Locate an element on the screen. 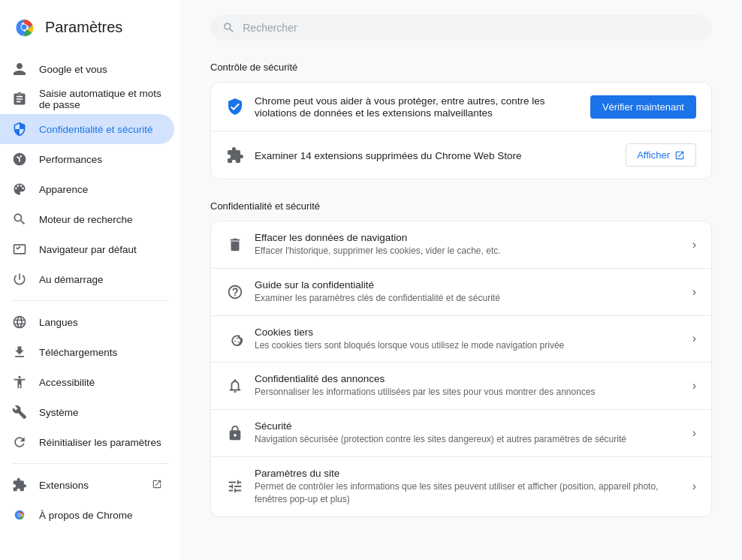 The width and height of the screenshot is (742, 560). globe-icon is located at coordinates (20, 322).